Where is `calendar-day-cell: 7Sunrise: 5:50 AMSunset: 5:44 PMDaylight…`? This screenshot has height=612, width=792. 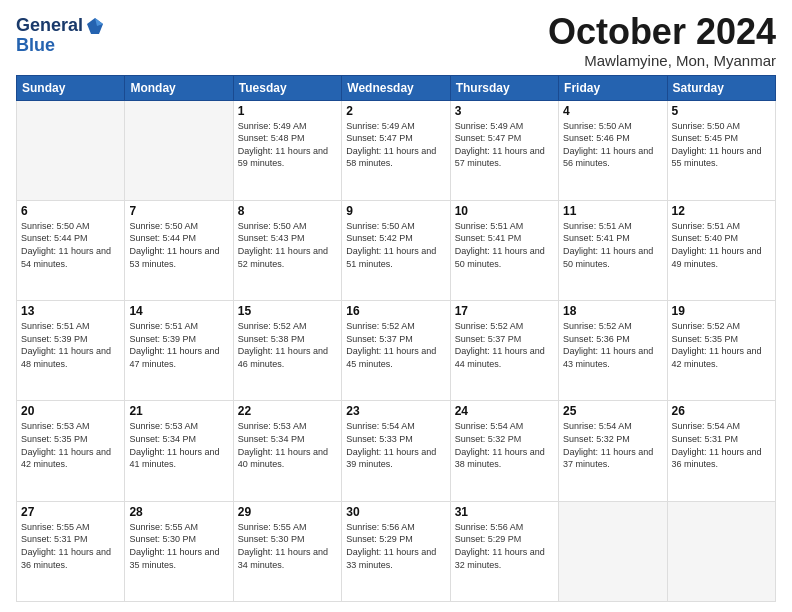 calendar-day-cell: 7Sunrise: 5:50 AMSunset: 5:44 PMDaylight… is located at coordinates (179, 250).